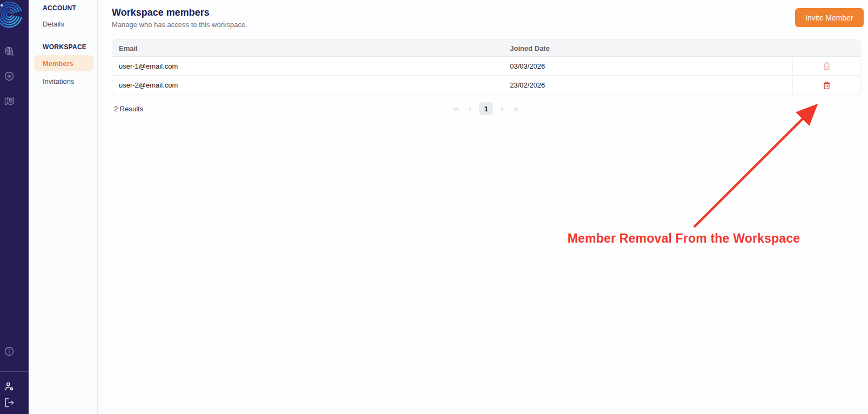 The image size is (868, 414). What do you see at coordinates (486, 85) in the screenshot?
I see `table-row: user-2@email.com 23/02/2026` at bounding box center [486, 85].